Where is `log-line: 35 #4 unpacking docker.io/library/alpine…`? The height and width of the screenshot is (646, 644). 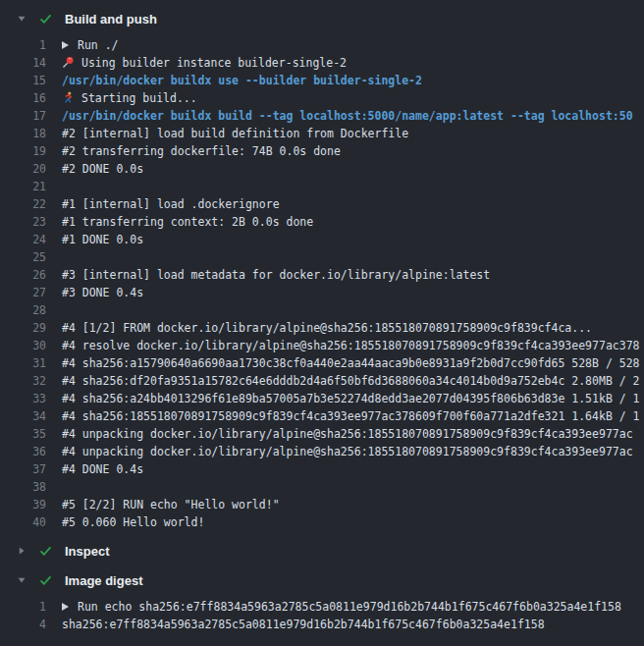
log-line: 35 #4 unpacking docker.io/library/alpine… is located at coordinates (322, 434).